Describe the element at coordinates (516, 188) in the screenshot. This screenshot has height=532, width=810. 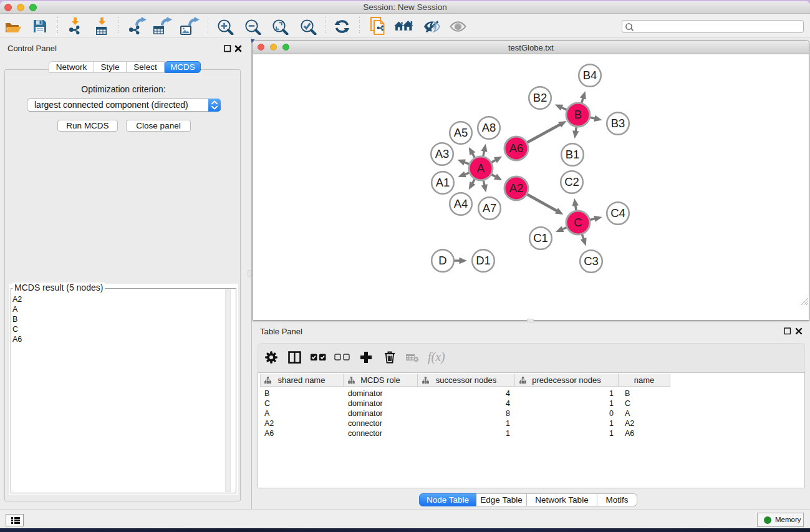
I see `svg-text: A2` at that location.